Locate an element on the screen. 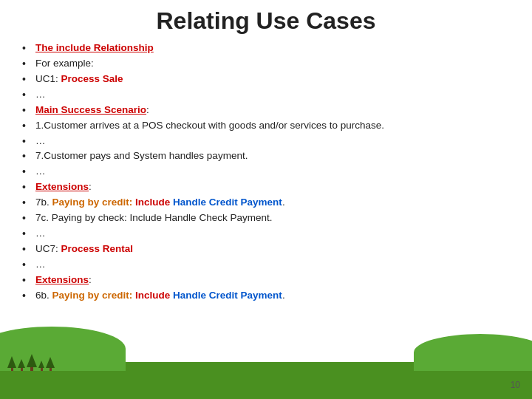 Image resolution: width=532 pixels, height=399 pixels. page-number: 10 is located at coordinates (516, 385).